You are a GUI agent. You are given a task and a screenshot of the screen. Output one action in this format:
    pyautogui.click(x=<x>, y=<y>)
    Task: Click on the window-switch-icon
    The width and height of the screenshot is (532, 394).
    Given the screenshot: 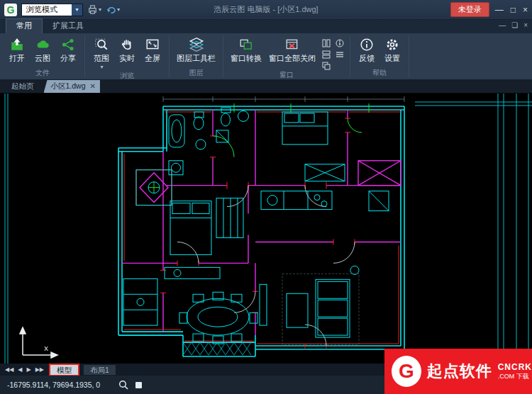 What is the action you would take?
    pyautogui.click(x=246, y=45)
    